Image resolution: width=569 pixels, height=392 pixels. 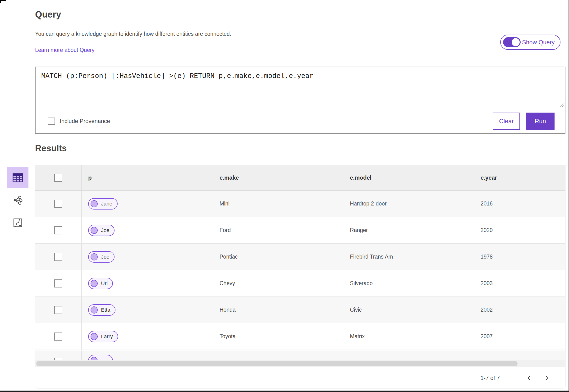 What do you see at coordinates (300, 204) in the screenshot?
I see `table-row: Jane Mini Hardtop 2-door 2016` at bounding box center [300, 204].